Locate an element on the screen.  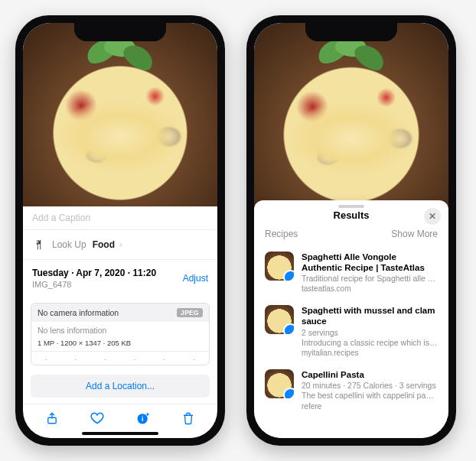
section-label: Recipes is located at coordinates (282, 234).